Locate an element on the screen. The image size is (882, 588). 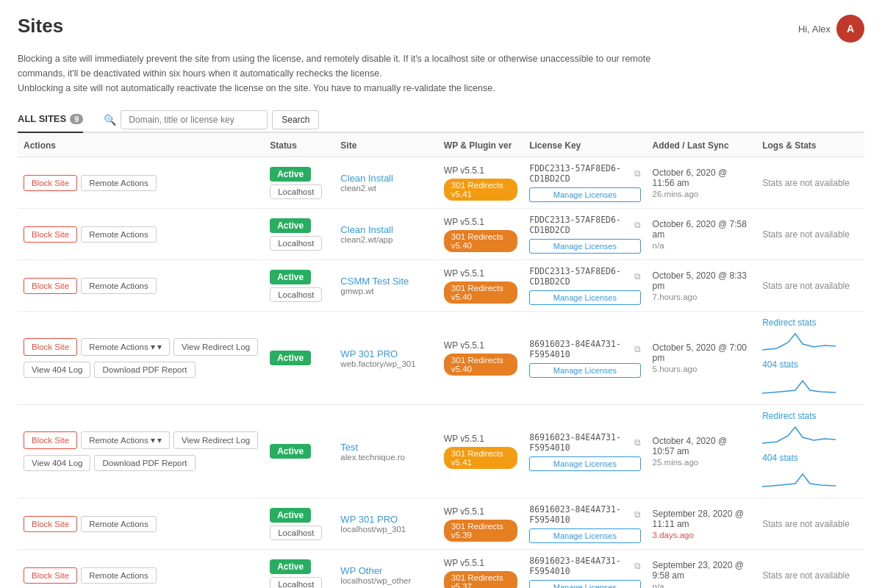
status-cell: Active is located at coordinates (299, 451).